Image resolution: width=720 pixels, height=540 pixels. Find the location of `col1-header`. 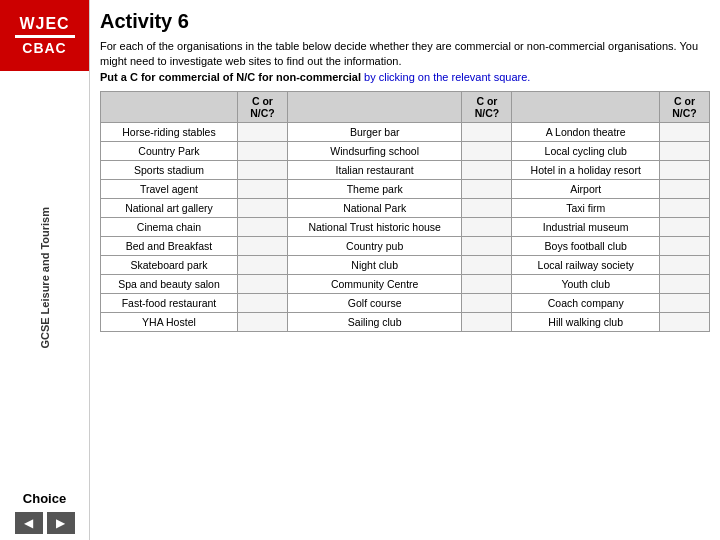

col1-header is located at coordinates (170, 108).